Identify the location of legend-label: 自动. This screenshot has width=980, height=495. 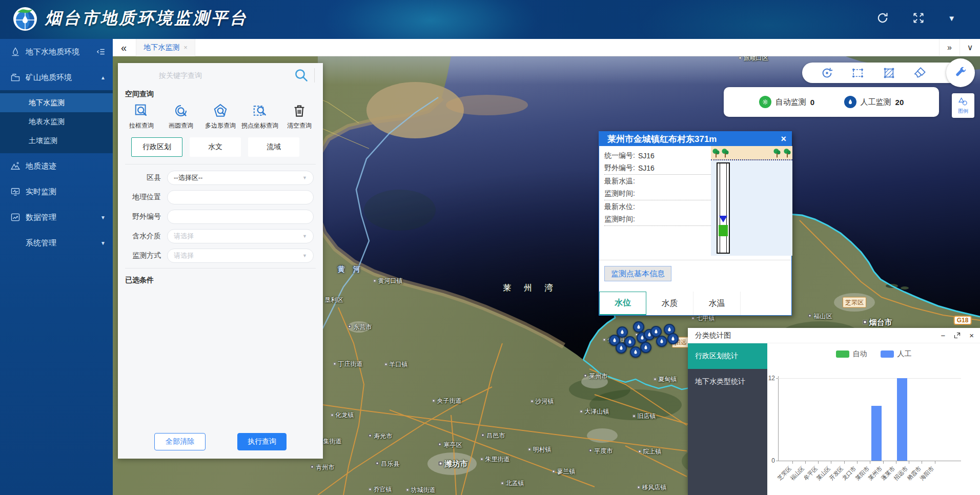
(860, 354).